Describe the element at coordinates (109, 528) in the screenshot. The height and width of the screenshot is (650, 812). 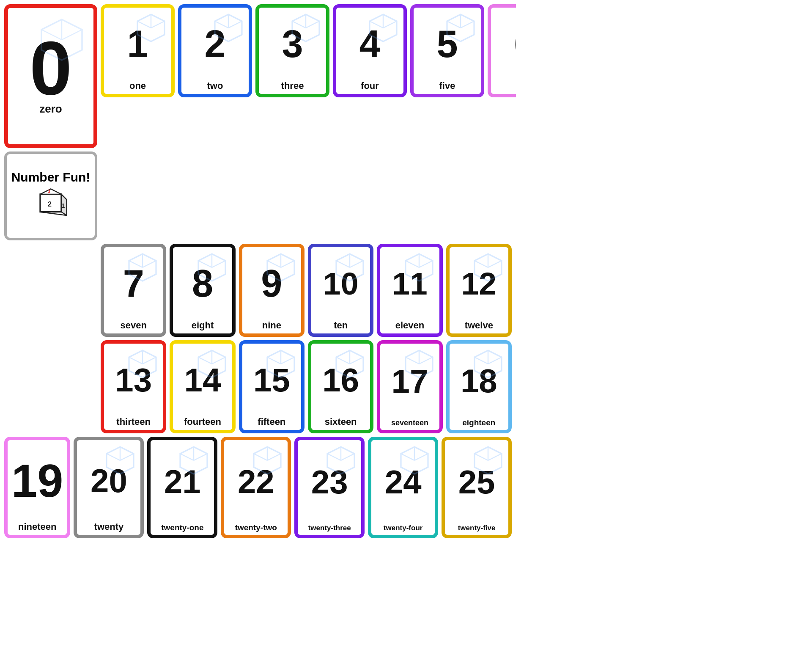
I see `word-display-20: twenty` at that location.